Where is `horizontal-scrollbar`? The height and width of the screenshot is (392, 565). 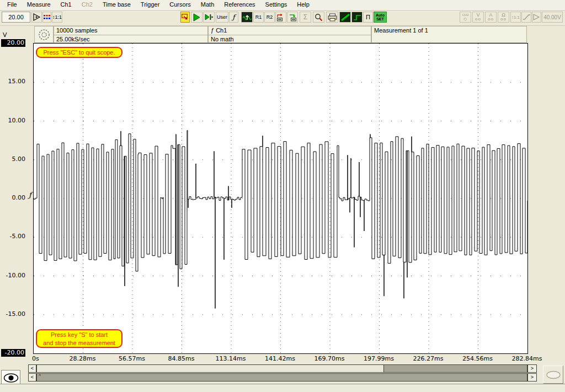
horizontal-scrollbar is located at coordinates (282, 368).